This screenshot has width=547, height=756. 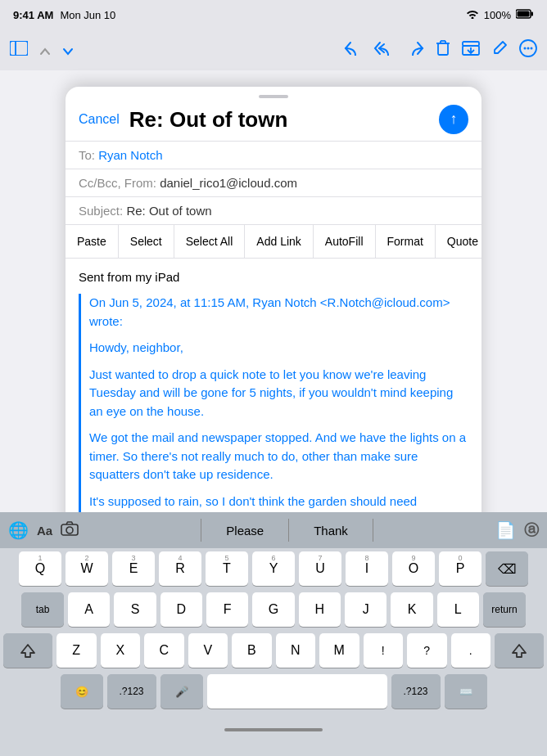 I want to click on trash-icon, so click(x=443, y=51).